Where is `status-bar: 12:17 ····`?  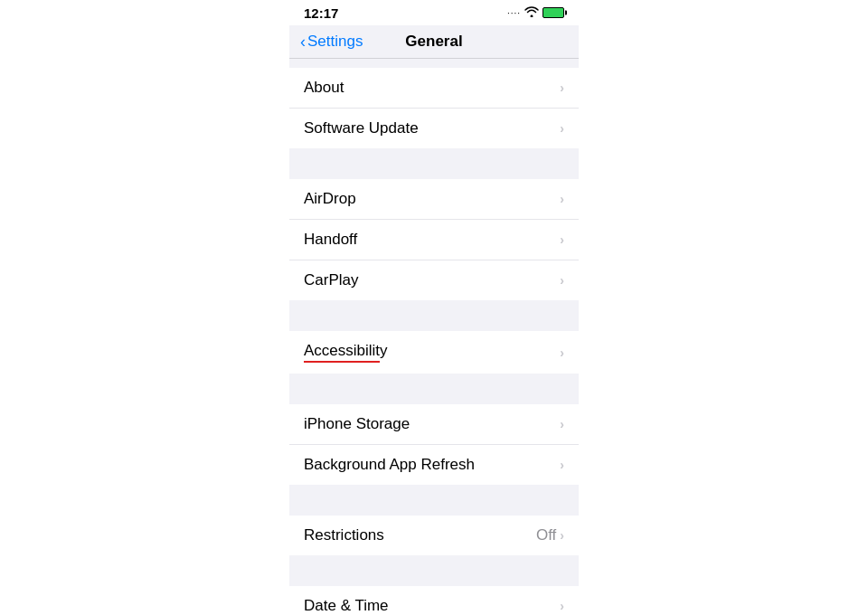 status-bar: 12:17 ···· is located at coordinates (434, 13).